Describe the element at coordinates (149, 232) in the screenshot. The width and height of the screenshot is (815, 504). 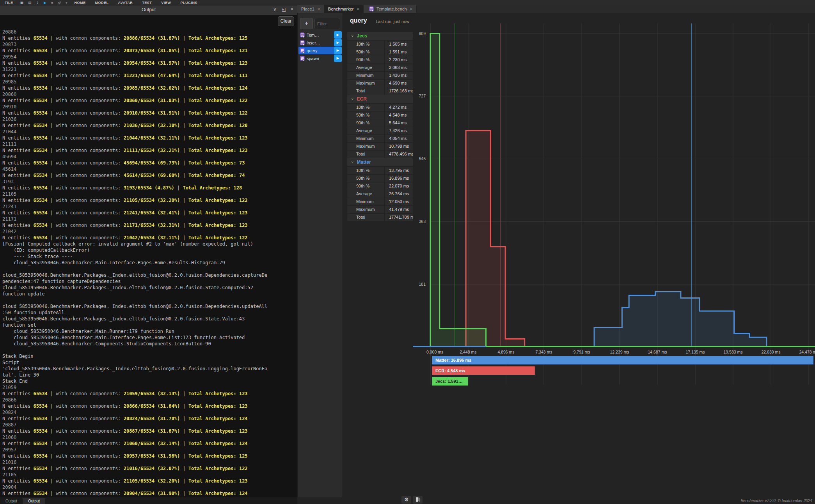
I see `console-line: 21042` at that location.